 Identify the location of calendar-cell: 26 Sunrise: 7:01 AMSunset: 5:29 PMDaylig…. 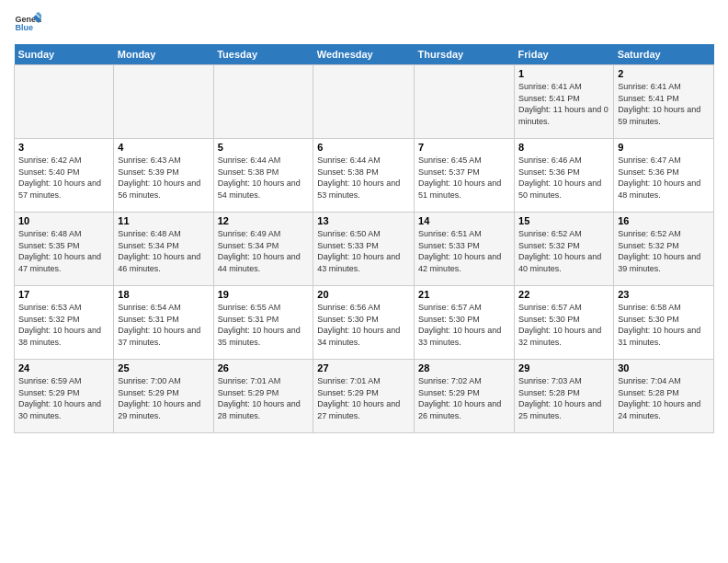
(263, 396).